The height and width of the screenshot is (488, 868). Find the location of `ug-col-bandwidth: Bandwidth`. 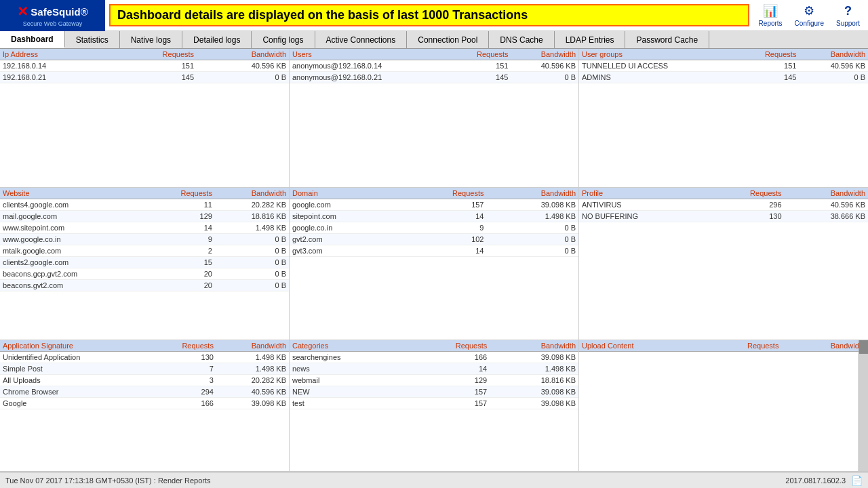

ug-col-bandwidth: Bandwidth is located at coordinates (833, 54).